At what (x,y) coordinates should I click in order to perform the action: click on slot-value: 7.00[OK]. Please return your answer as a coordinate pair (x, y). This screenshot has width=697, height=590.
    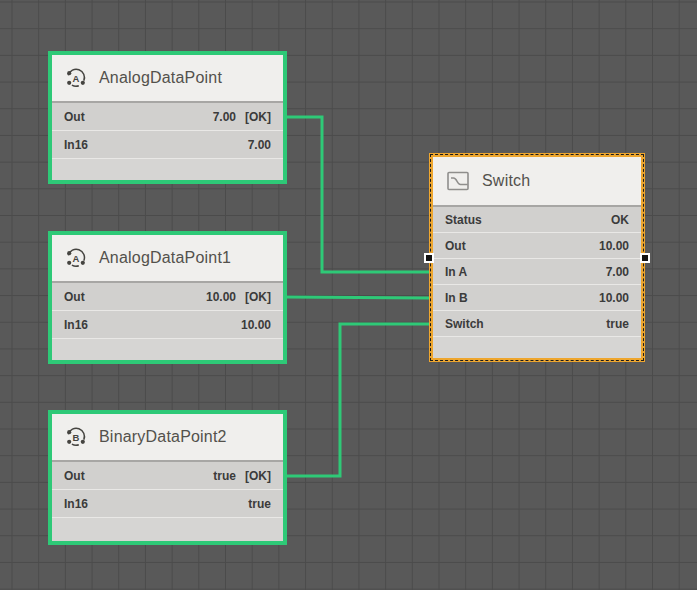
    Looking at the image, I should click on (242, 117).